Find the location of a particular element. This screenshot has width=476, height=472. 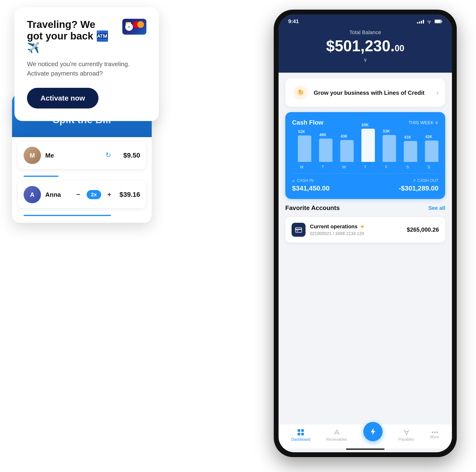

promo-chevron-icon: › is located at coordinates (438, 93).